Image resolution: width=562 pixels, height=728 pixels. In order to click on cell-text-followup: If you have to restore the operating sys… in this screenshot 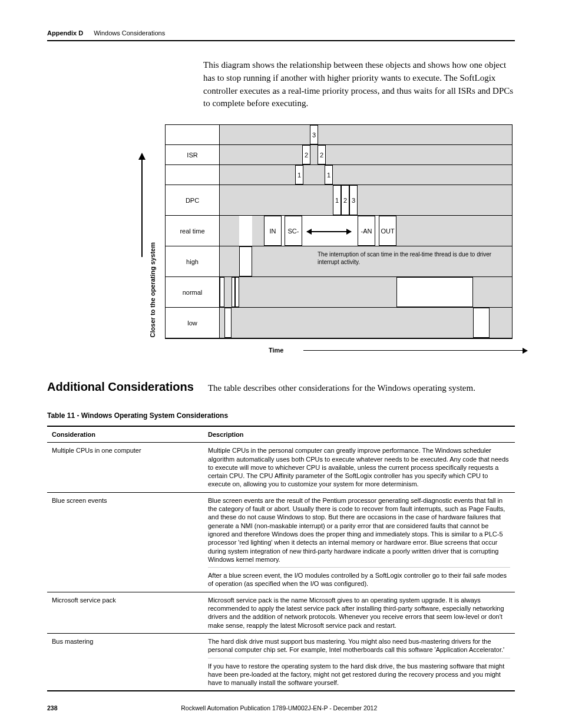, I will do `click(359, 673)`.